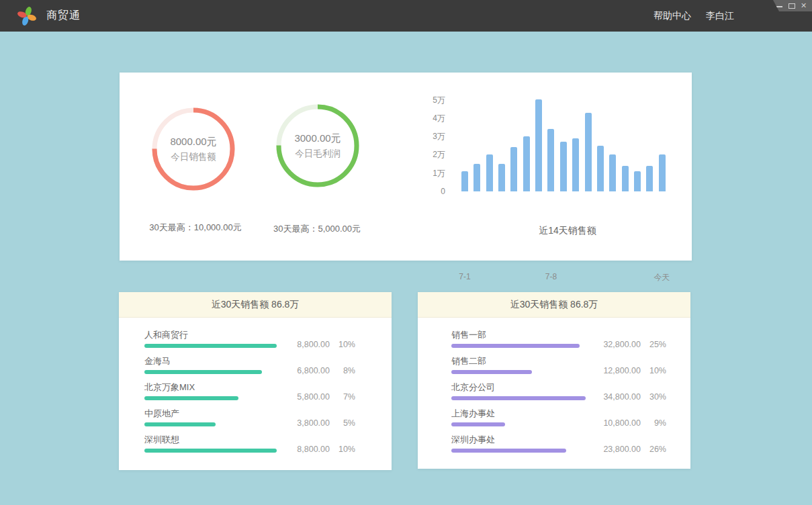  I want to click on profit-30day-max: 30天最高：5,000.00元, so click(317, 229).